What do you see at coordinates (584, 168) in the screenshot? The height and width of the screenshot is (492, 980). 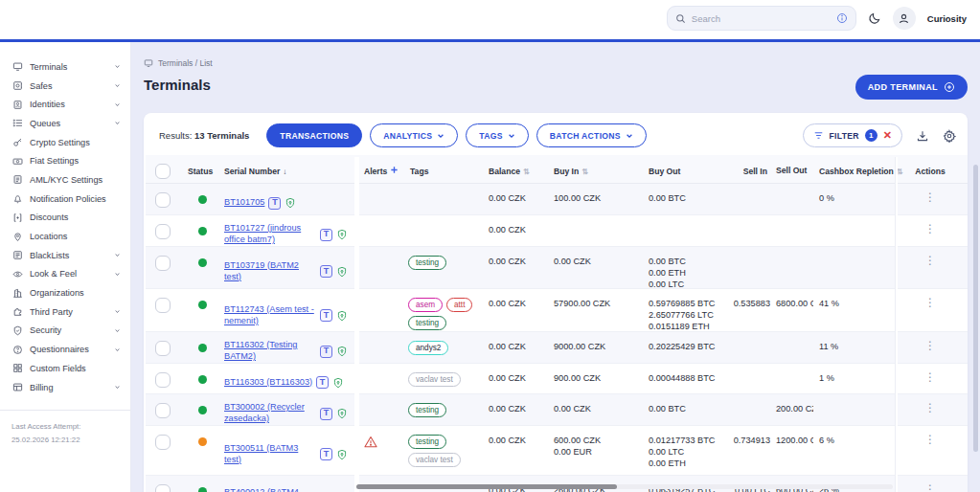 I see `column-header-buy-in: Buy In⇅` at bounding box center [584, 168].